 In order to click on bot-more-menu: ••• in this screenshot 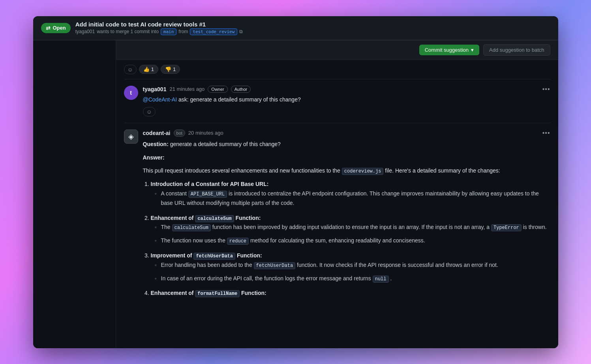, I will do `click(546, 133)`.